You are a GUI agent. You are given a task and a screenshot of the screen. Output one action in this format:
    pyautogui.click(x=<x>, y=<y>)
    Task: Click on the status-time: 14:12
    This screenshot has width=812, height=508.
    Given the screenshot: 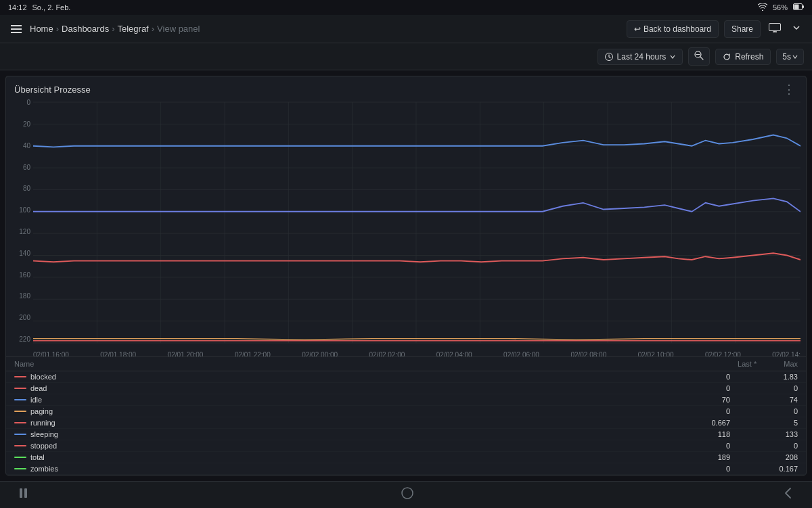 What is the action you would take?
    pyautogui.click(x=18, y=7)
    